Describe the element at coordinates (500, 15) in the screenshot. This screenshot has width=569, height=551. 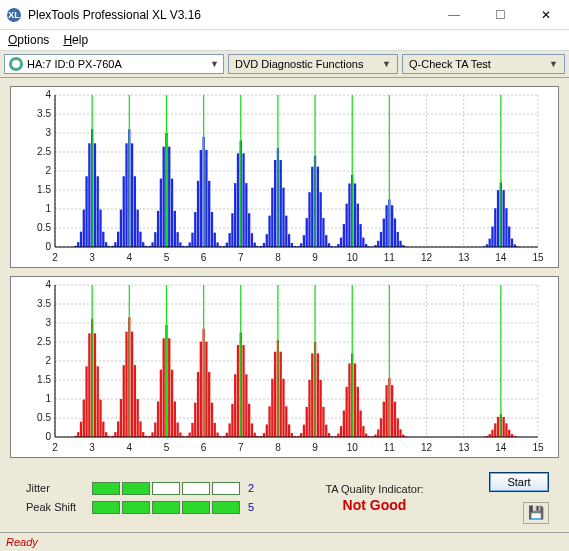
I see `maximize-button: ☐` at that location.